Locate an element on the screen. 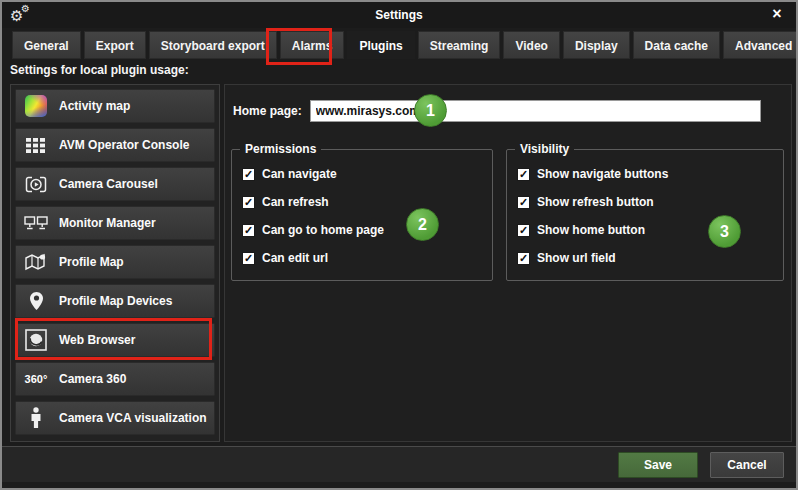 This screenshot has height=490, width=798. sidebar-item-label: Profile Map Devices is located at coordinates (116, 301).